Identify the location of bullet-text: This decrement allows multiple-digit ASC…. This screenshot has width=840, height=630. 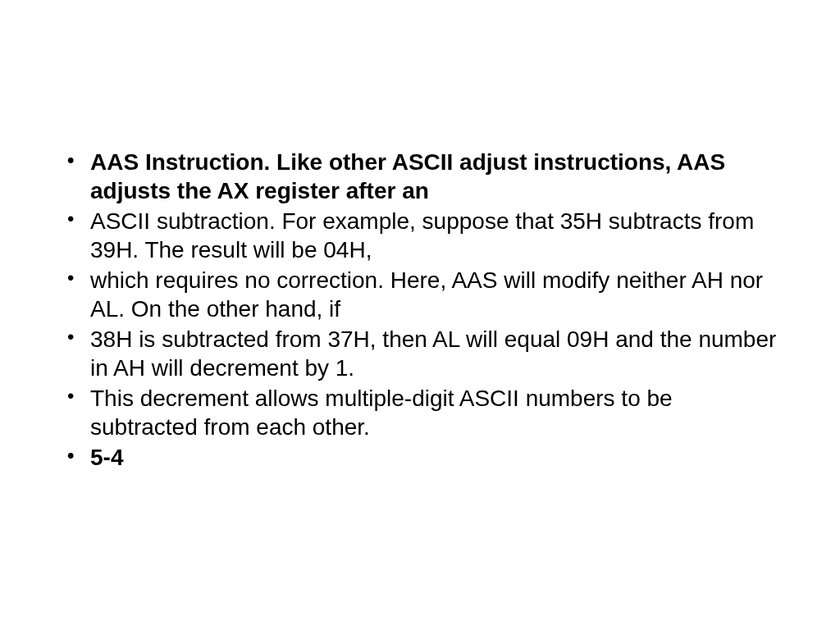
(381, 413).